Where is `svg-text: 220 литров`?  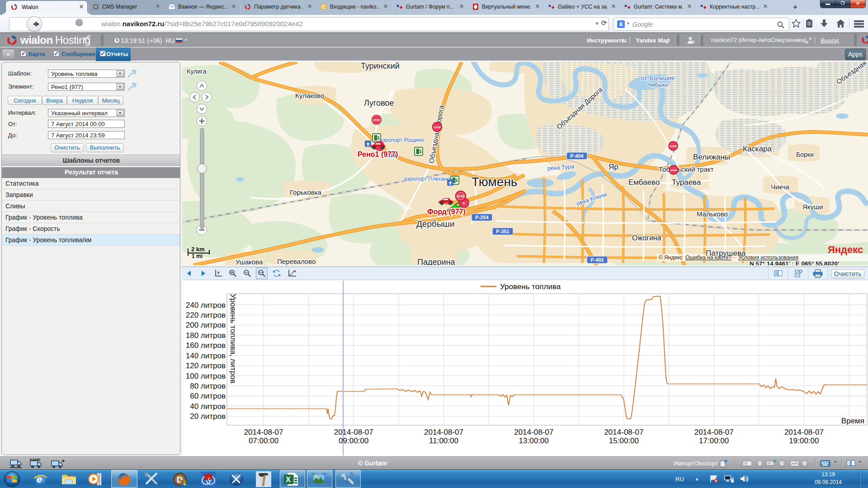
svg-text: 220 литров is located at coordinates (206, 315).